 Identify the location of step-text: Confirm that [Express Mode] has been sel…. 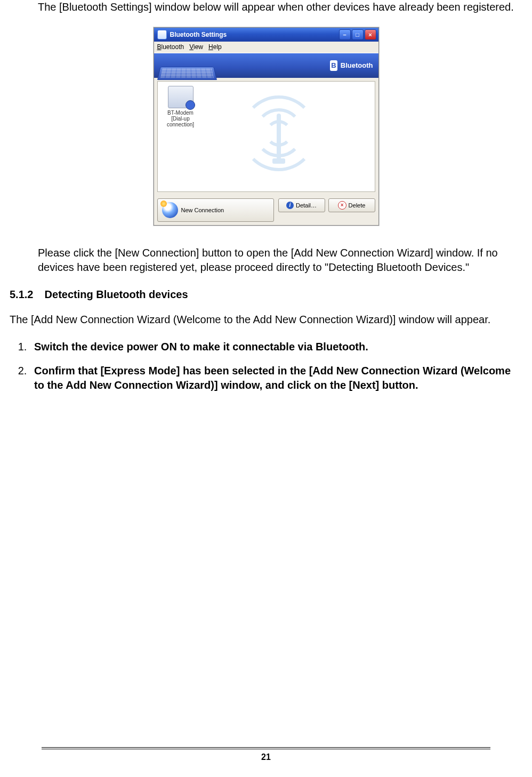
(272, 378).